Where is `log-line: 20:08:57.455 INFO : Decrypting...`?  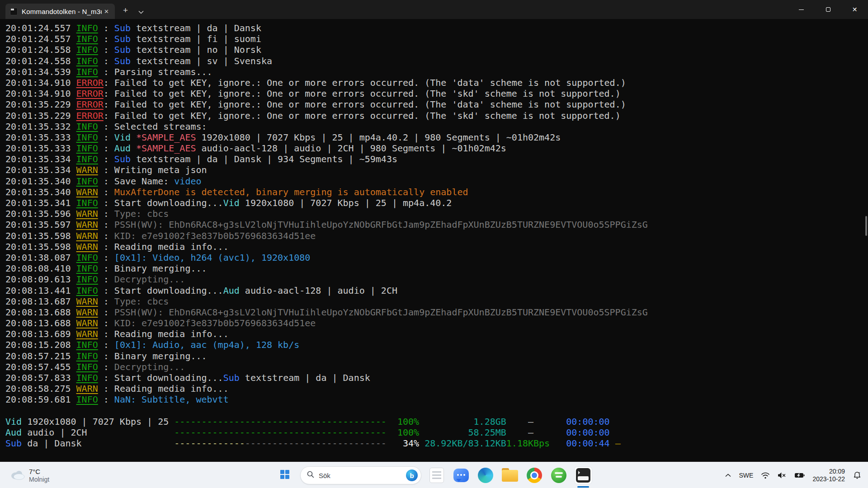 log-line: 20:08:57.455 INFO : Decrypting... is located at coordinates (437, 367).